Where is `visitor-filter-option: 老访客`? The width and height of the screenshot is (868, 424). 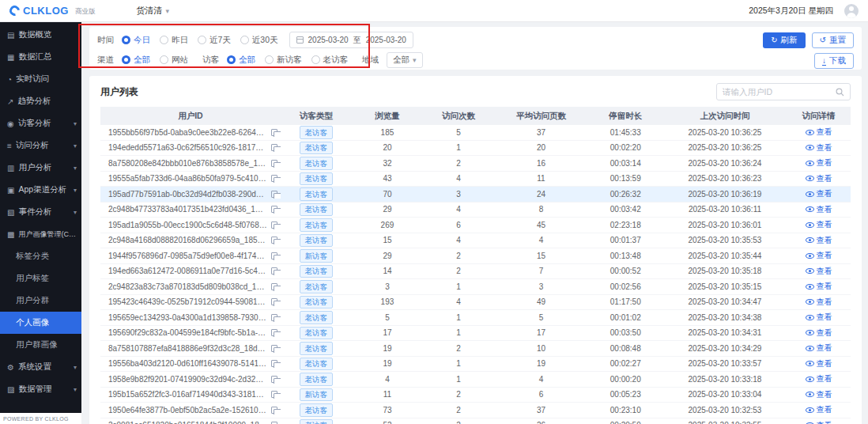 visitor-filter-option: 老访客 is located at coordinates (330, 60).